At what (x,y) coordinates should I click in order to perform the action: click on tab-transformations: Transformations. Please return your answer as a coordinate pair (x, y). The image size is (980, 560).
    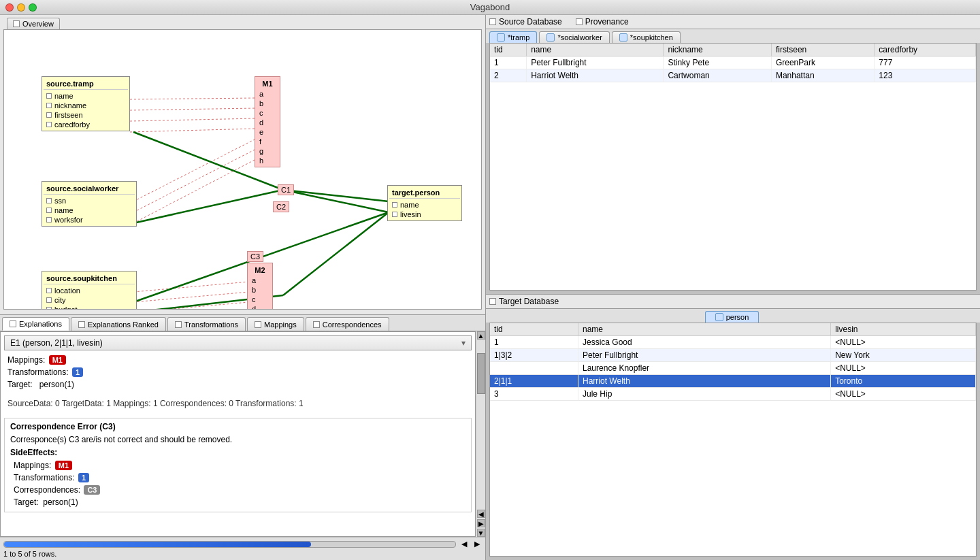
    Looking at the image, I should click on (207, 324).